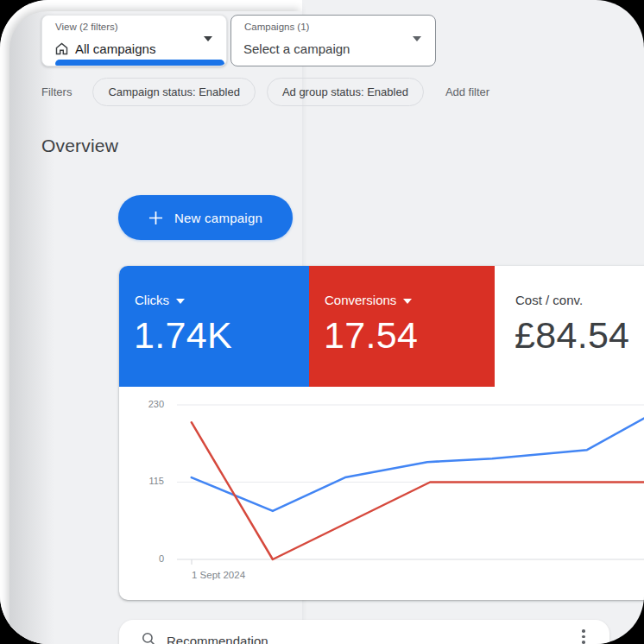 This screenshot has width=644, height=644. I want to click on metric-value: 17.54, so click(371, 335).